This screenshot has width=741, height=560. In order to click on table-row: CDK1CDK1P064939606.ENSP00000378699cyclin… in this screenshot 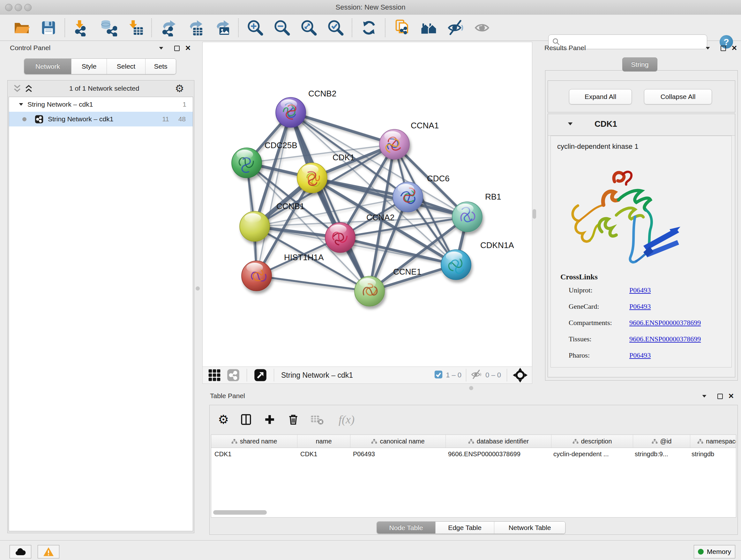, I will do `click(474, 454)`.